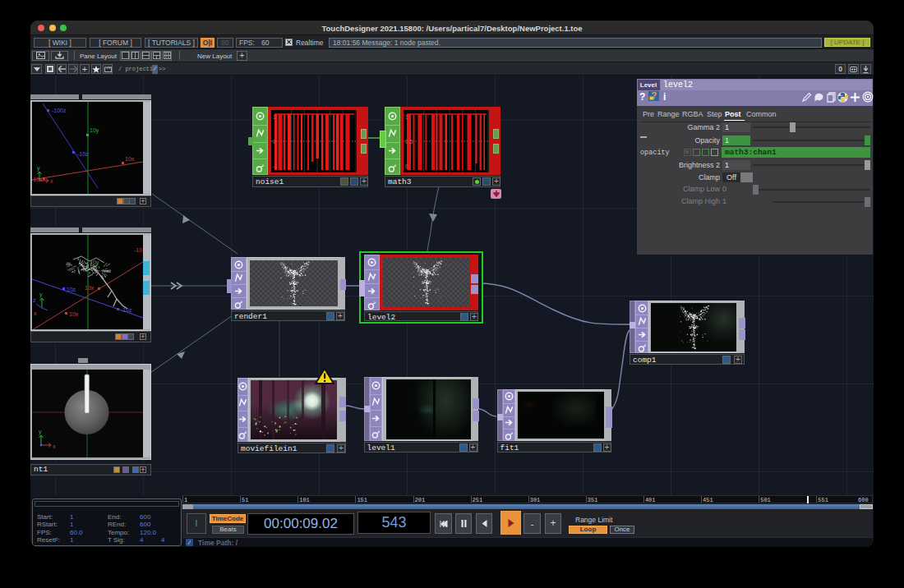  What do you see at coordinates (59, 110) in the screenshot?
I see `svg-text: -100z` at bounding box center [59, 110].